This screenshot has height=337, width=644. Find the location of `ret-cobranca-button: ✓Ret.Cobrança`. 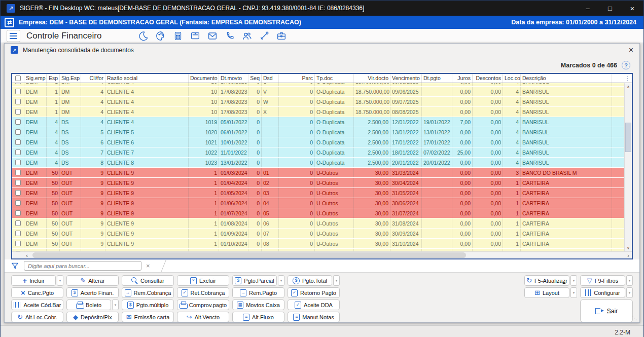

ret-cobranca-button: ✓Ret.Cobrança is located at coordinates (203, 293).